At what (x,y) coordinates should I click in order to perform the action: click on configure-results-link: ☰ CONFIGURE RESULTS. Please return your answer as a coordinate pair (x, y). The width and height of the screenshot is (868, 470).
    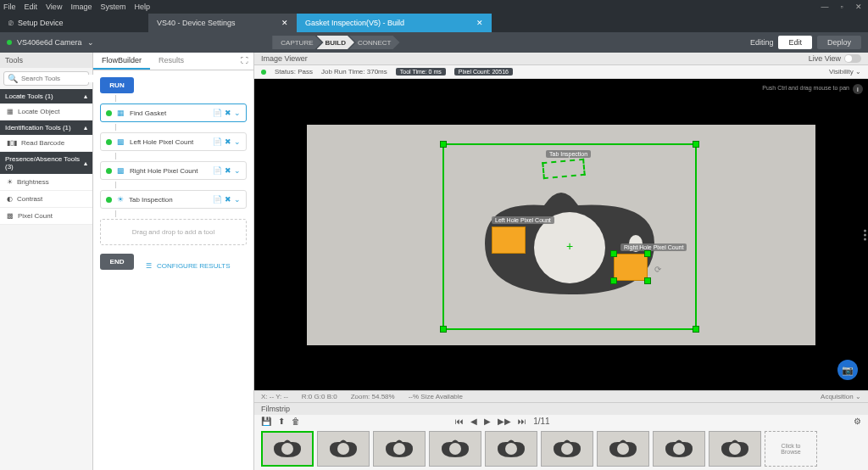
    Looking at the image, I should click on (188, 266).